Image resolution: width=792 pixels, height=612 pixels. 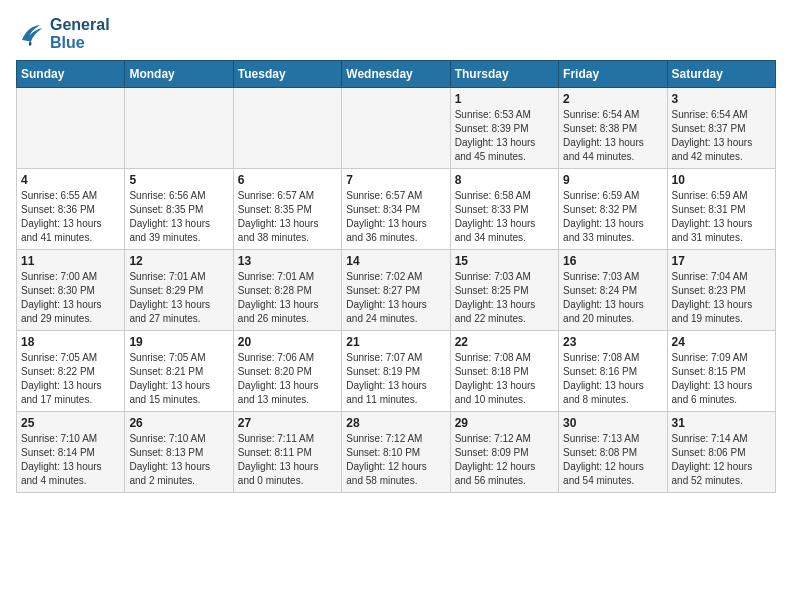 What do you see at coordinates (396, 74) in the screenshot?
I see `calendar-header-row: SundayMondayTuesdayWednesdayThursdayFrid…` at bounding box center [396, 74].